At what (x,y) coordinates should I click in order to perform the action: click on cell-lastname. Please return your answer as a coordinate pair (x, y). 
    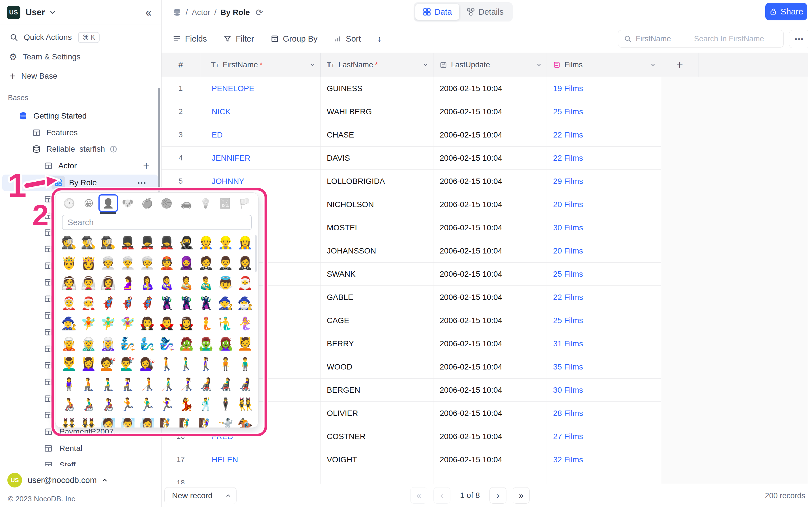
    Looking at the image, I should click on (377, 477).